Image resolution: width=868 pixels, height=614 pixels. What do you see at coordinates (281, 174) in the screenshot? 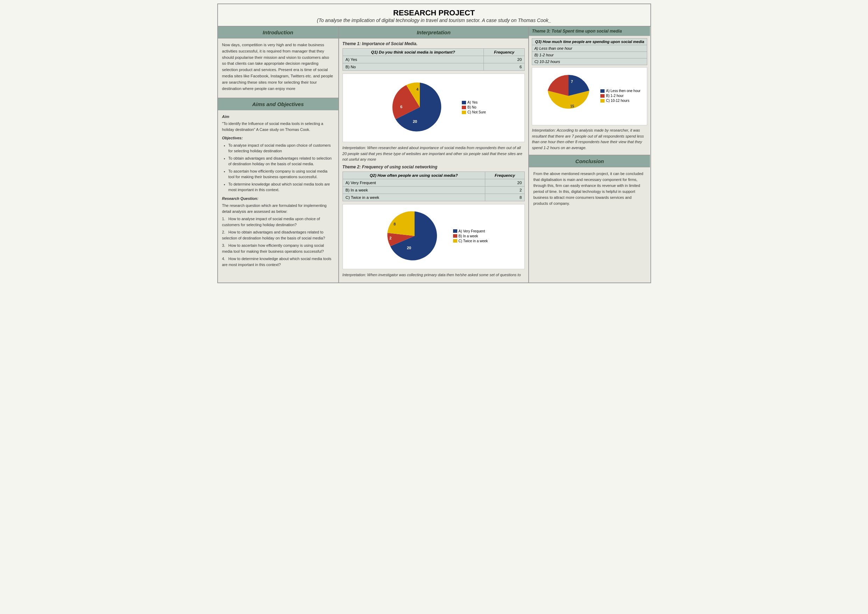
I see `objective-3: To ascertain how efficiently company is …` at bounding box center [281, 174].